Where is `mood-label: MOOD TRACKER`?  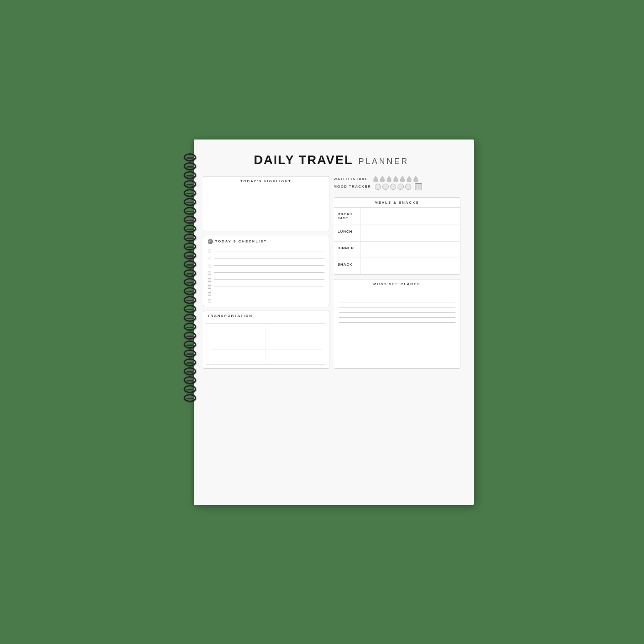 mood-label: MOOD TRACKER is located at coordinates (353, 186).